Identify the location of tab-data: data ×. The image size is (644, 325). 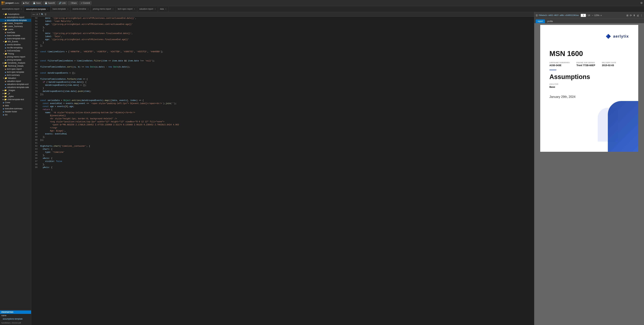
(163, 9).